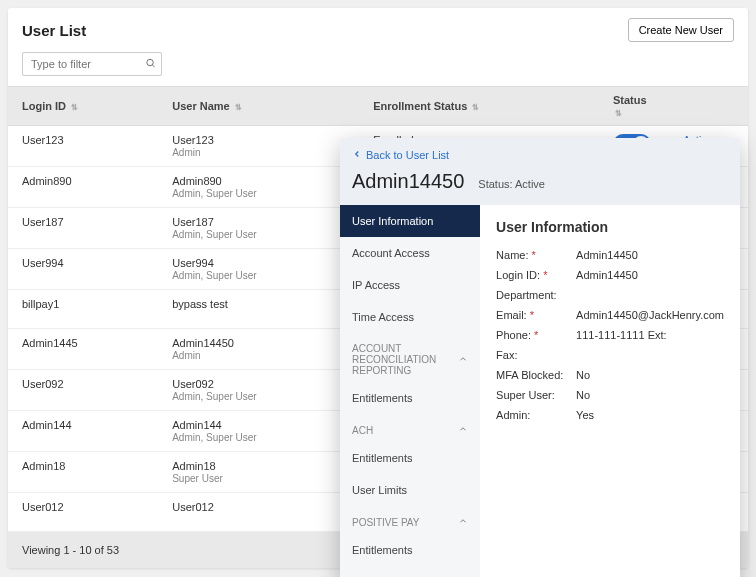  I want to click on back-to-list-link: Back to User List, so click(400, 155).